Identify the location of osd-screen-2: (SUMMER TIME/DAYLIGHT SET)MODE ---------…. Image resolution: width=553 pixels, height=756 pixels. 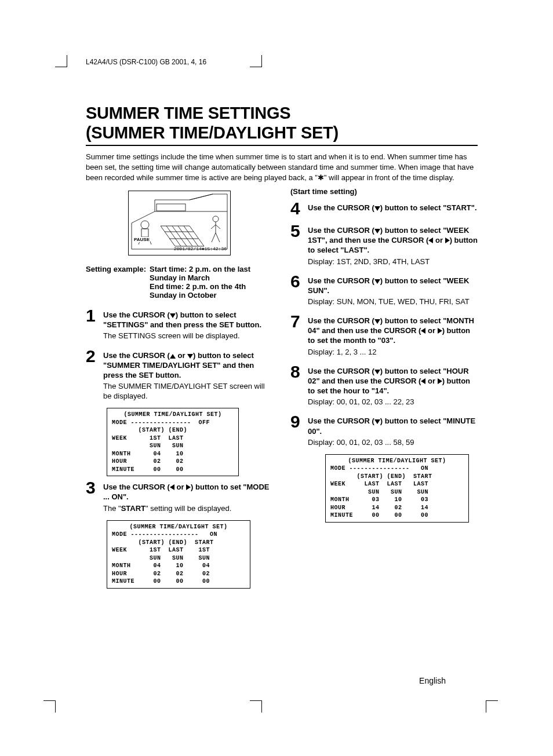
(179, 554).